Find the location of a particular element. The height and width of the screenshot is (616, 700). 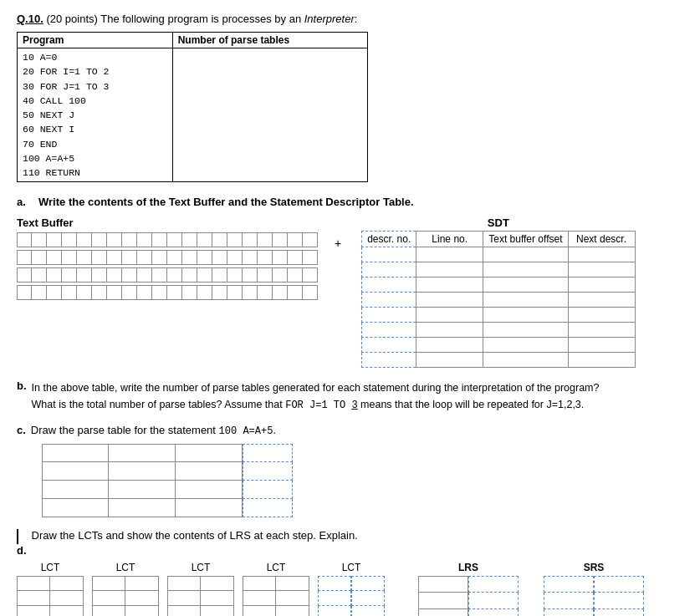

section-b-text2: What is the total number of parse tables… is located at coordinates (159, 405).